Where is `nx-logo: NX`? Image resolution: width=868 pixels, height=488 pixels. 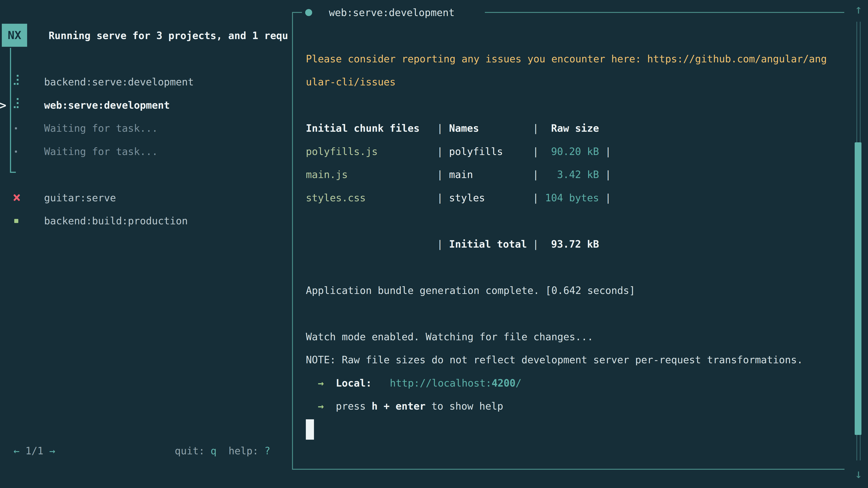 nx-logo: NX is located at coordinates (14, 35).